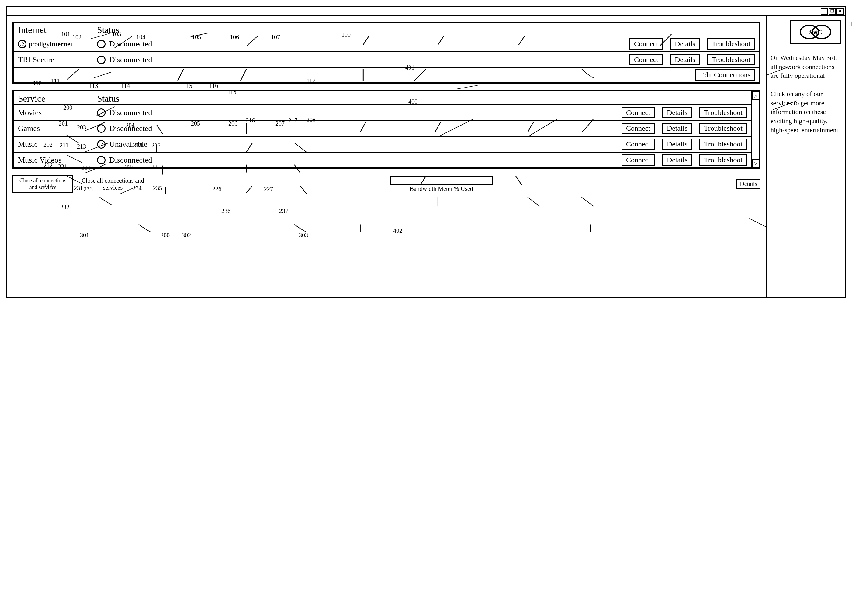 The height and width of the screenshot is (616, 852). Describe the element at coordinates (128, 144) in the screenshot. I see `status-text: Unavailable` at that location.